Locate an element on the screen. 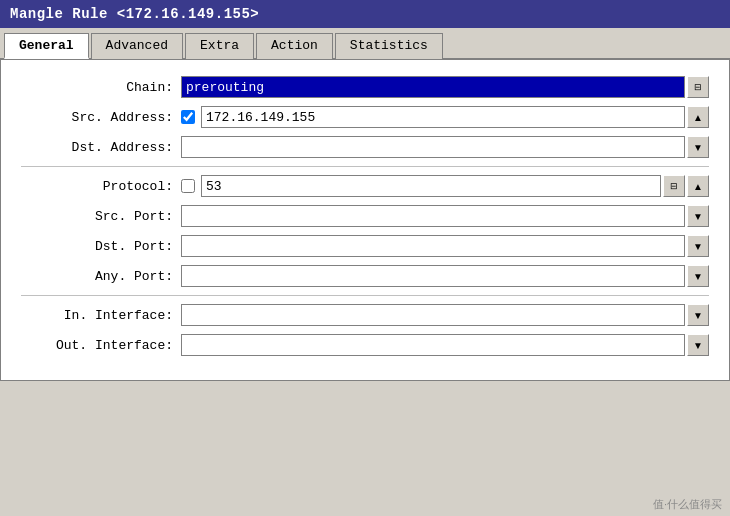 The image size is (730, 516). tab-advanced: Advanced is located at coordinates (137, 46).